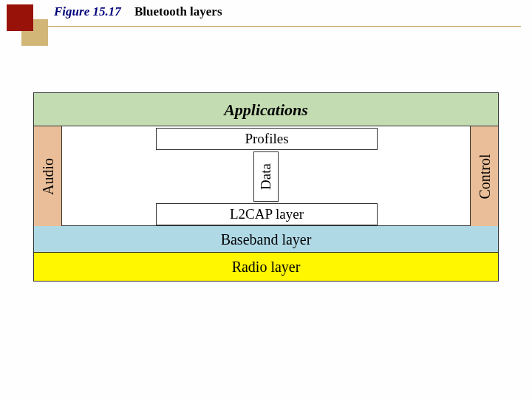  Describe the element at coordinates (179, 12) in the screenshot. I see `figure-title: Bluetooth layers` at that location.